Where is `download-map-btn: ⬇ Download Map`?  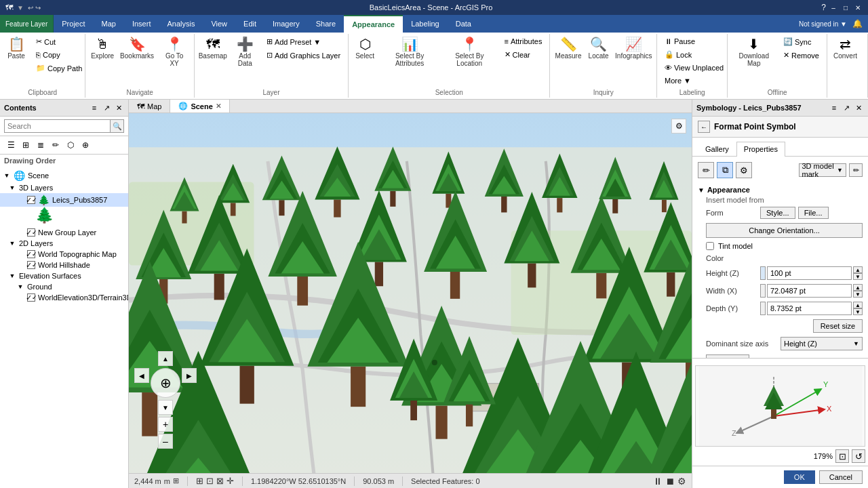
download-map-btn: ⬇ Download Map is located at coordinates (754, 52).